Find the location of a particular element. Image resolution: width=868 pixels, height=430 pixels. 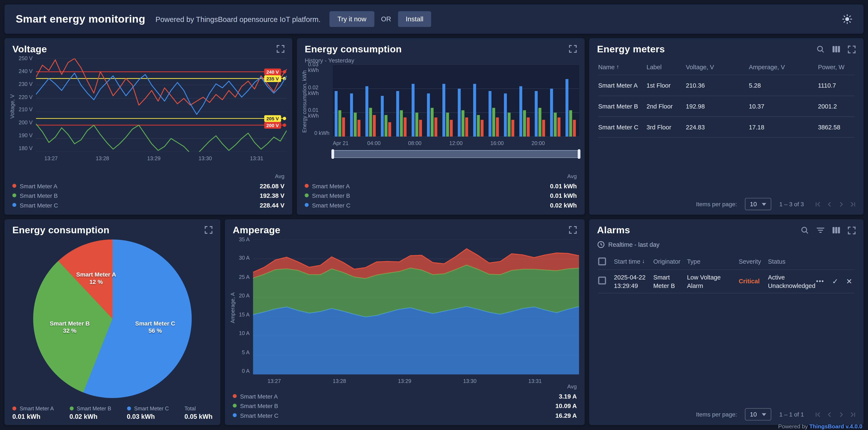

legend-name: Smart Meter C is located at coordinates (331, 205).